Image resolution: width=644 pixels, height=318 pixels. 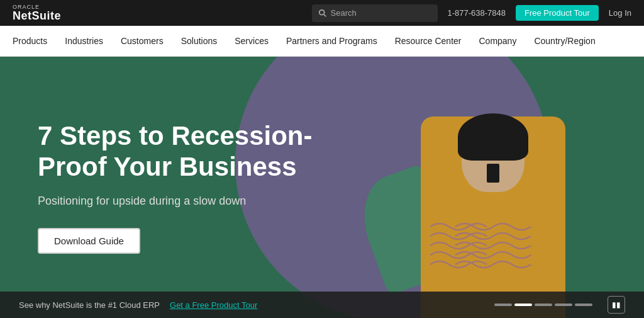 What do you see at coordinates (89, 241) in the screenshot?
I see `download-guide-button: Download Guide` at bounding box center [89, 241].